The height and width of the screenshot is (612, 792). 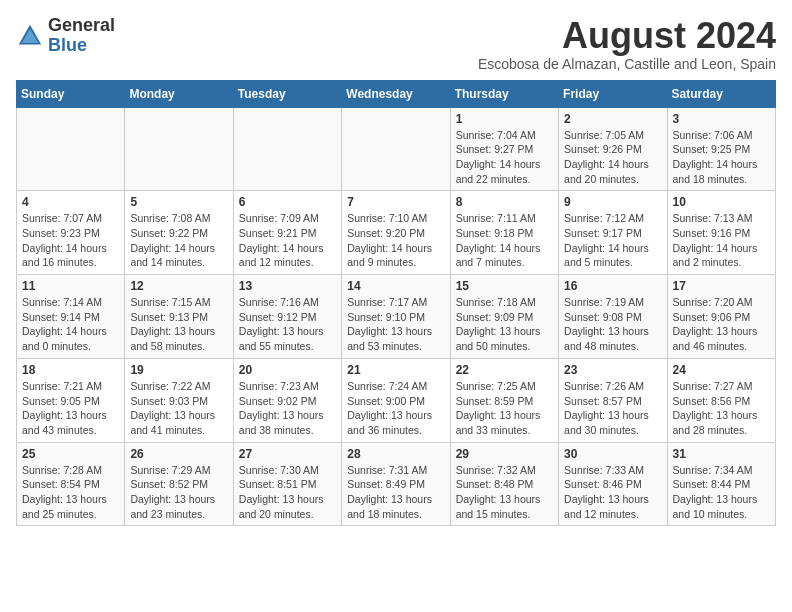 I want to click on day-number: 30, so click(x=612, y=454).